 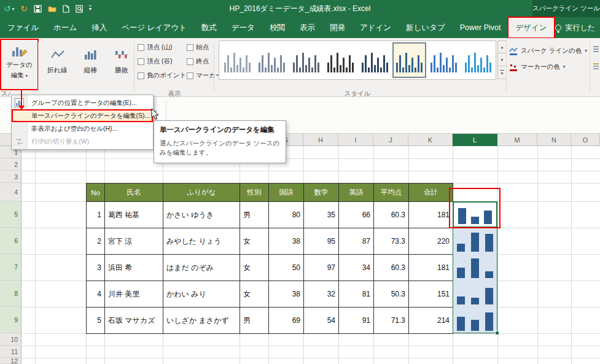 What do you see at coordinates (517, 140) in the screenshot?
I see `column-header-M: M` at bounding box center [517, 140].